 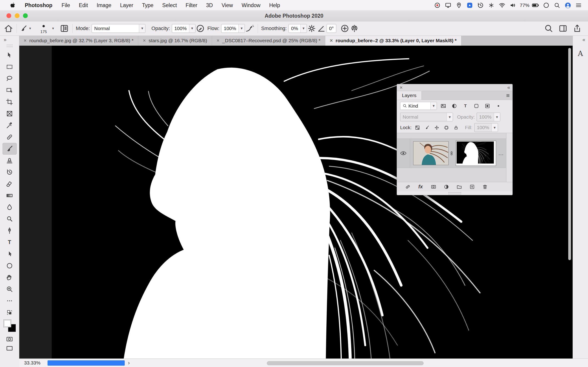 I want to click on filter-adjustment-layers-icon, so click(x=454, y=106).